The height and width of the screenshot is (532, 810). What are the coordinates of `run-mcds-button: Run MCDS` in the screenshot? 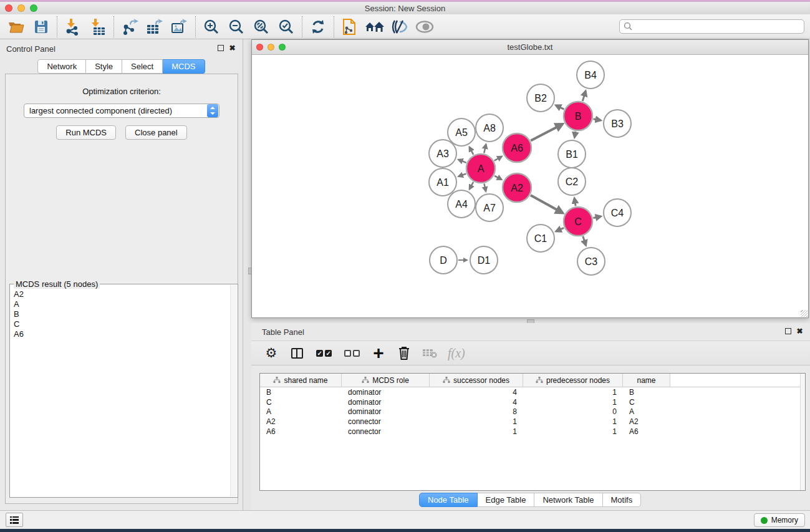 It's located at (86, 132).